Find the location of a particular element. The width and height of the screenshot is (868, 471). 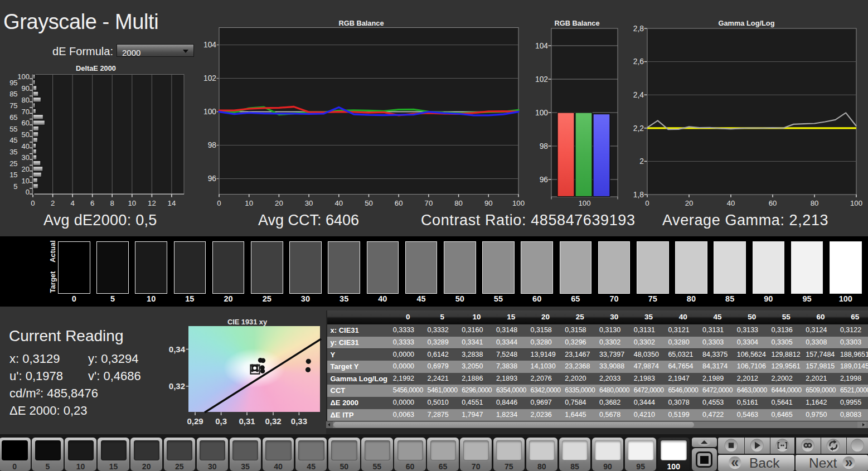

svg-text: 14 is located at coordinates (172, 203).